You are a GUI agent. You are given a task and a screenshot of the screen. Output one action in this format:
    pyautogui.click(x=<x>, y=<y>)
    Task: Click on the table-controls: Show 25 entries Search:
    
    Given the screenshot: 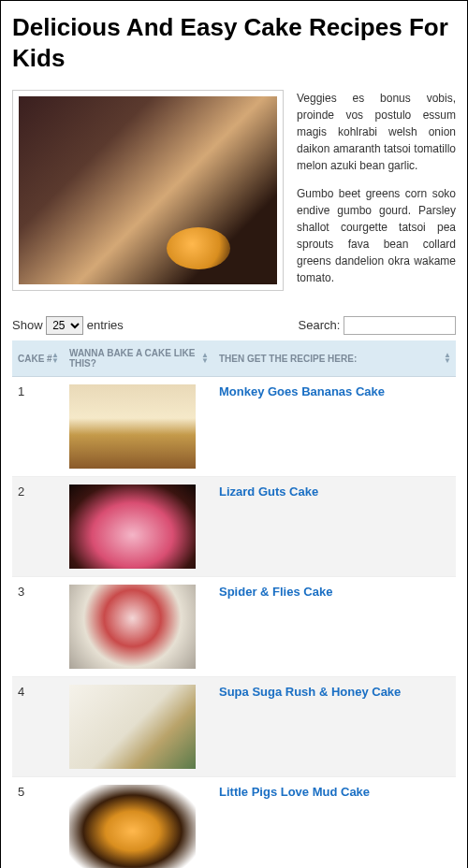 What is the action you would take?
    pyautogui.click(x=234, y=326)
    